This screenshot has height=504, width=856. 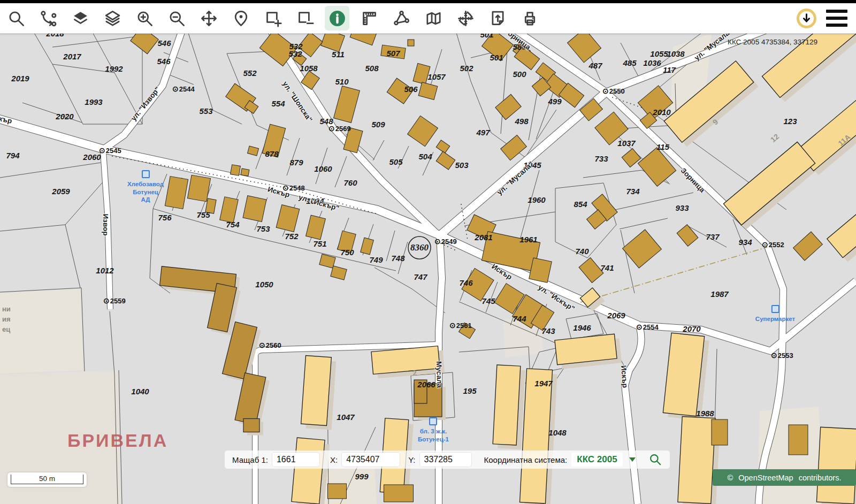 I want to click on tool-zoom-in-button, so click(x=144, y=18).